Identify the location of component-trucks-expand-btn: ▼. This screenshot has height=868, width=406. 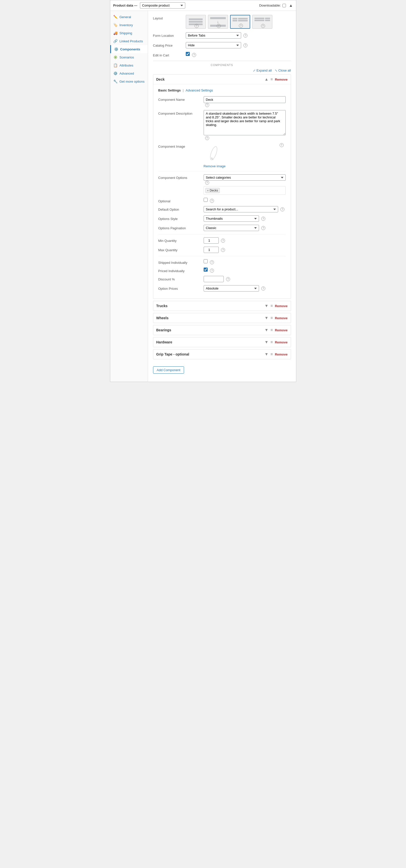
(267, 306).